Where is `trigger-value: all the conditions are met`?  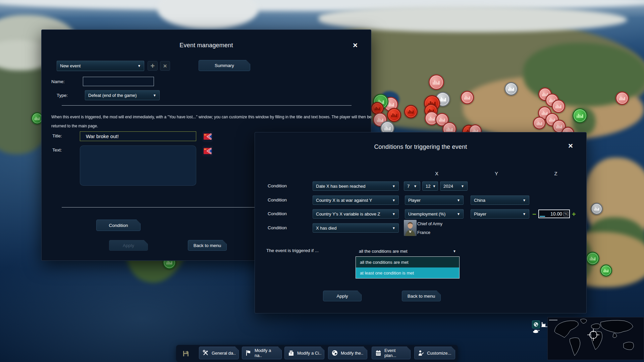 trigger-value: all the conditions are met is located at coordinates (383, 251).